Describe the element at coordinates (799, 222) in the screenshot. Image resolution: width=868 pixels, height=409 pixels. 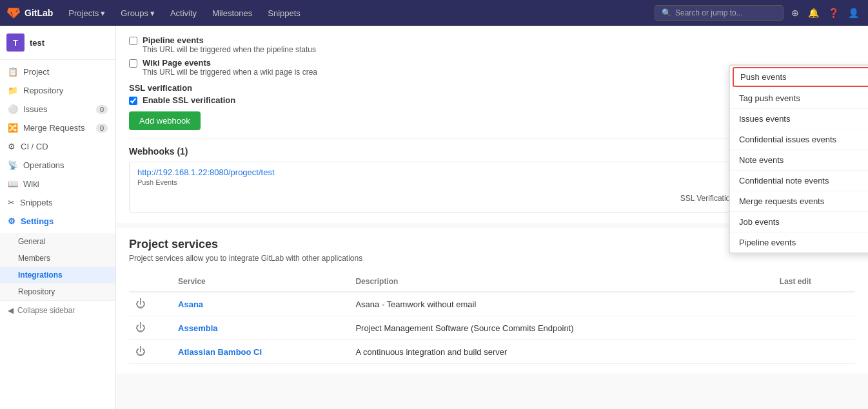
I see `dropdown-item-job-events: Job events` at that location.